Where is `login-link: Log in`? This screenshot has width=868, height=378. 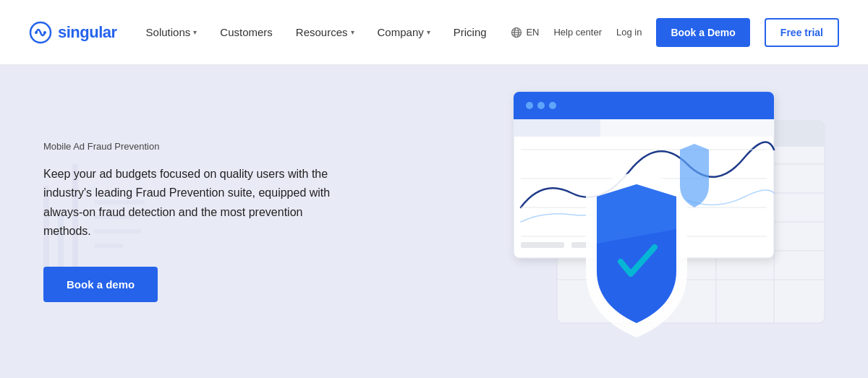
login-link: Log in is located at coordinates (629, 32).